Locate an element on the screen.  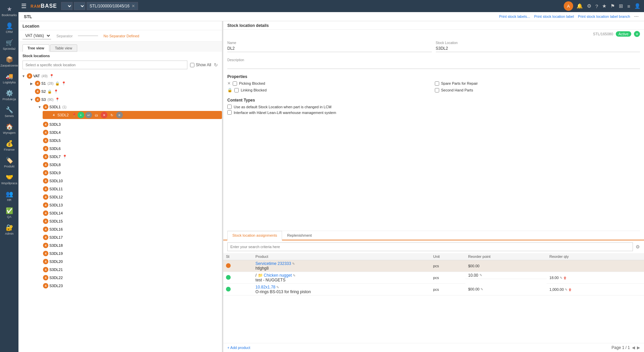
sidebar-item-zaopatrzenie: 📦 Zaopatrzenie is located at coordinates (9, 62).